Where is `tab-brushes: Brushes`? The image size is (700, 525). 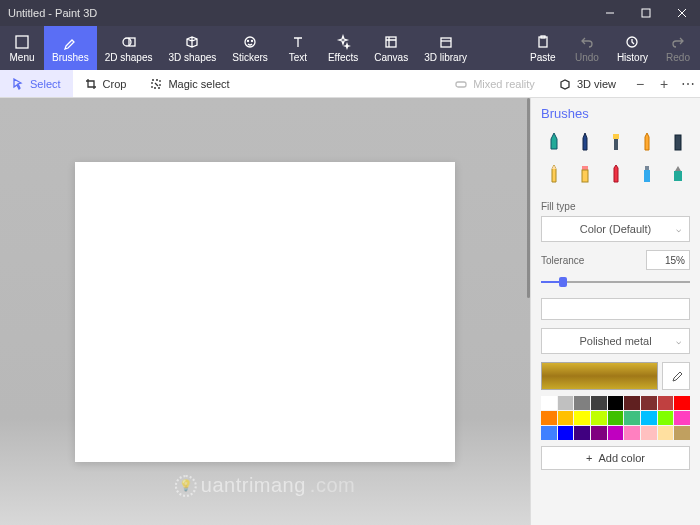
tab-brushes: Brushes is located at coordinates (70, 48).